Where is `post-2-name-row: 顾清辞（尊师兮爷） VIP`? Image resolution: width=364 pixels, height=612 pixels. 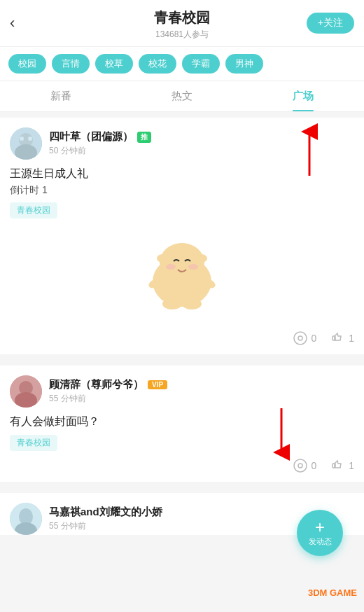 post-2-name-row: 顾清辞（尊师兮爷） VIP is located at coordinates (202, 385).